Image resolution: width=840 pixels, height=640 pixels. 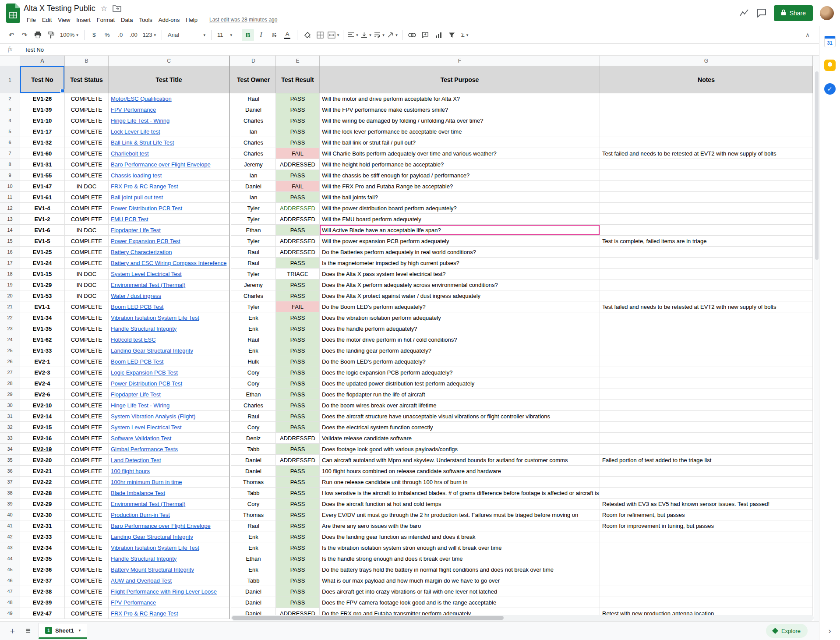 What do you see at coordinates (254, 252) in the screenshot?
I see `cell-D16: Raul` at bounding box center [254, 252].